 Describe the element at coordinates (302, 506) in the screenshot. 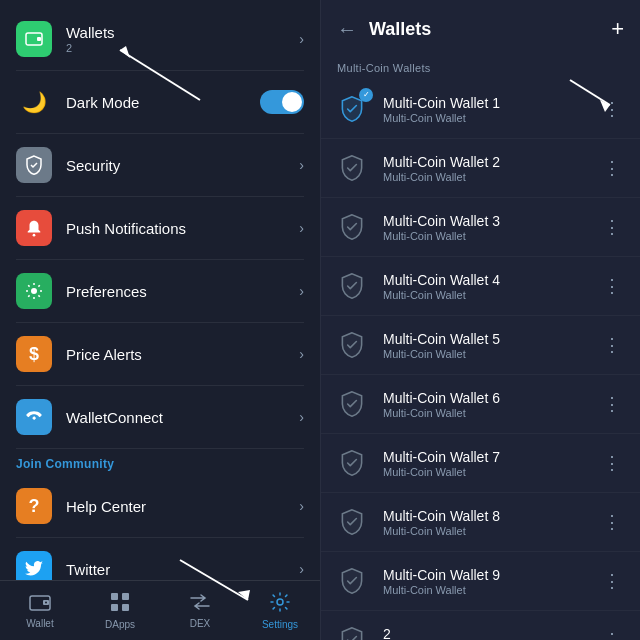

I see `help-chevron: ›` at that location.